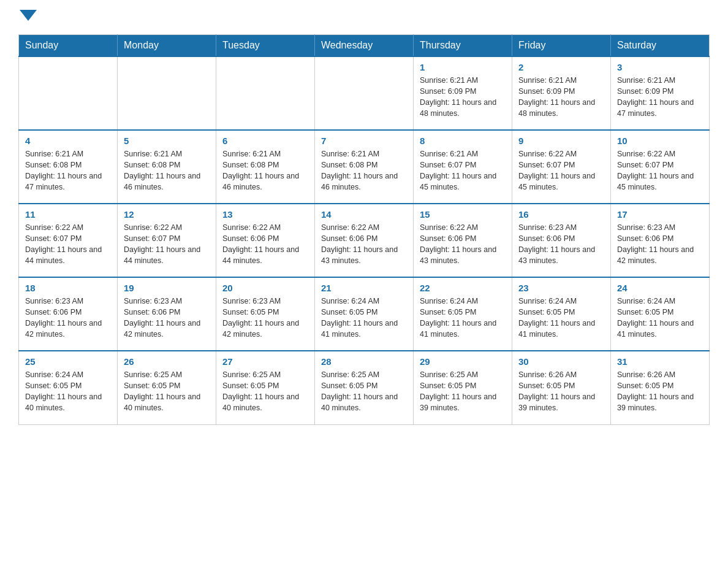 Image resolution: width=728 pixels, height=563 pixels. I want to click on calendar-cell: 20Sunrise: 6:23 AMSunset: 6:05 PMDayligh…, so click(266, 314).